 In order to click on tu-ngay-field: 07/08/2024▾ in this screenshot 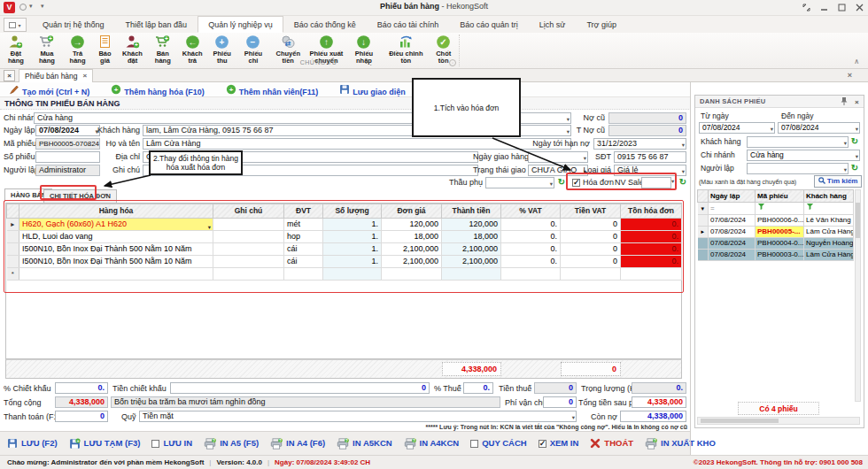, I will do `click(737, 127)`.